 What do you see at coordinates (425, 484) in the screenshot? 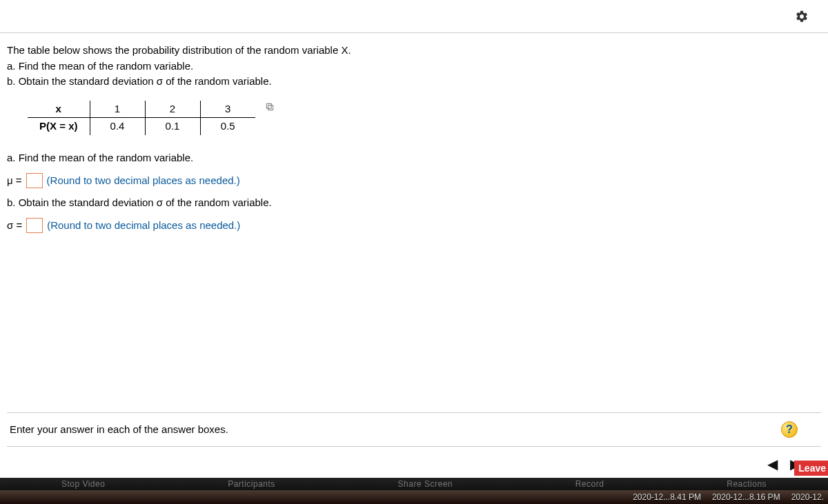
I see `zoom-share-screen: Share Screen` at bounding box center [425, 484].